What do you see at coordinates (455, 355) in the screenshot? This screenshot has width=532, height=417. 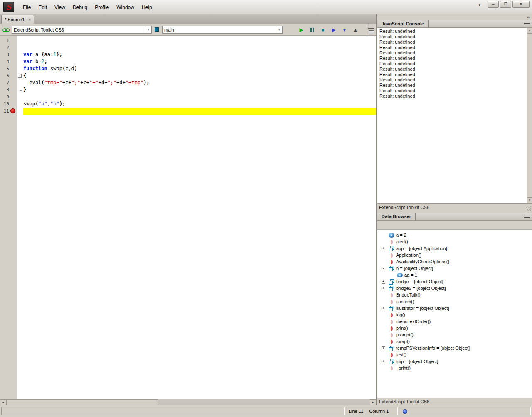 I see `tree-item: ()test()` at bounding box center [455, 355].